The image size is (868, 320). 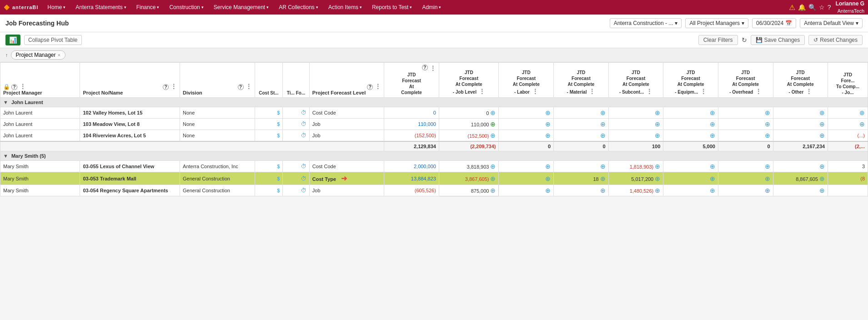 I want to click on date-field: 06/30/2024 📅, so click(x=774, y=23).